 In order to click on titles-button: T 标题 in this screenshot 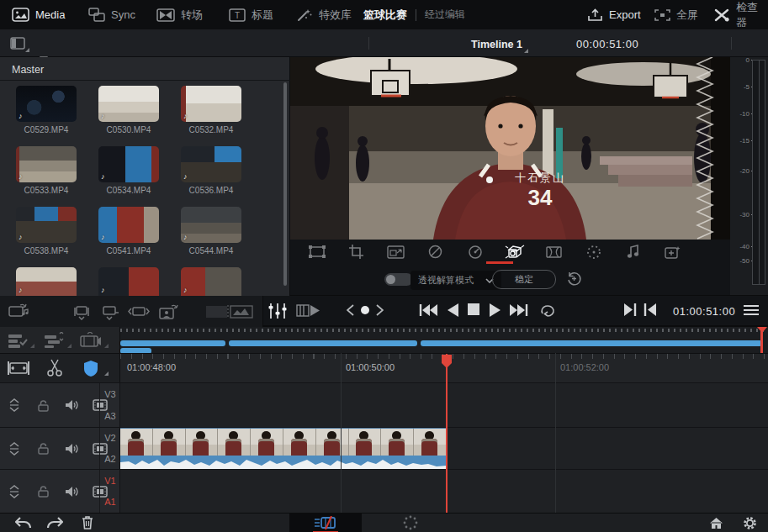, I will do `click(251, 15)`.